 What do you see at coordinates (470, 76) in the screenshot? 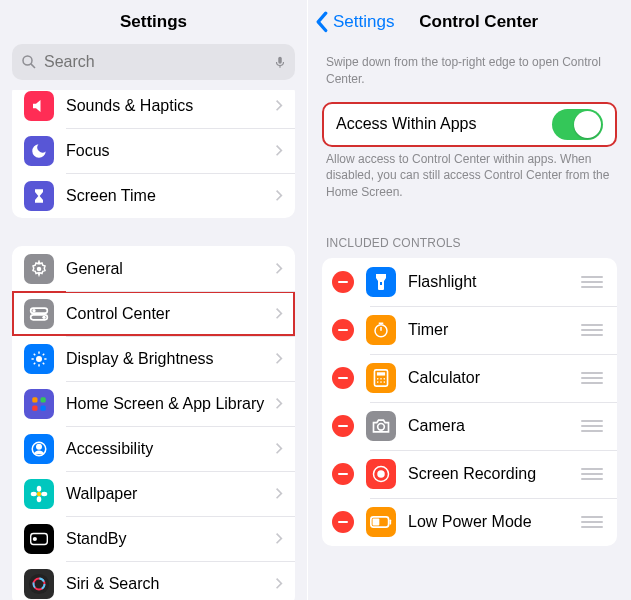
I see `intro-caption: Swipe down from the top-right edge to op…` at bounding box center [470, 76].